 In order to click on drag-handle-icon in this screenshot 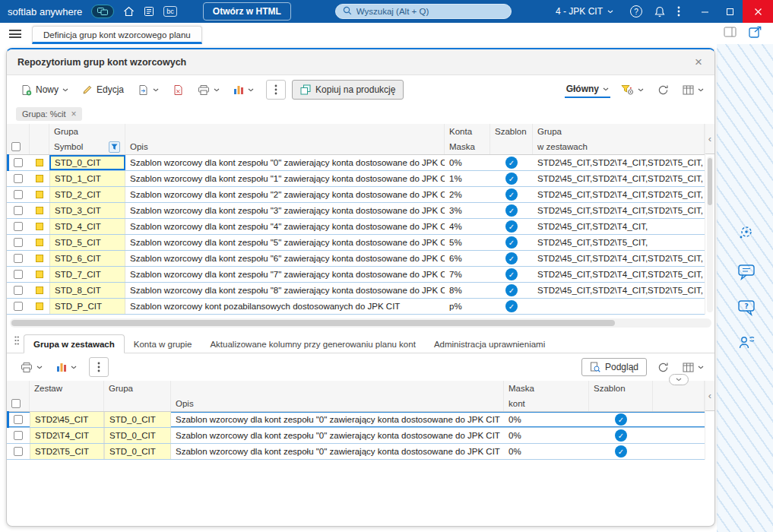, I will do `click(17, 342)`.